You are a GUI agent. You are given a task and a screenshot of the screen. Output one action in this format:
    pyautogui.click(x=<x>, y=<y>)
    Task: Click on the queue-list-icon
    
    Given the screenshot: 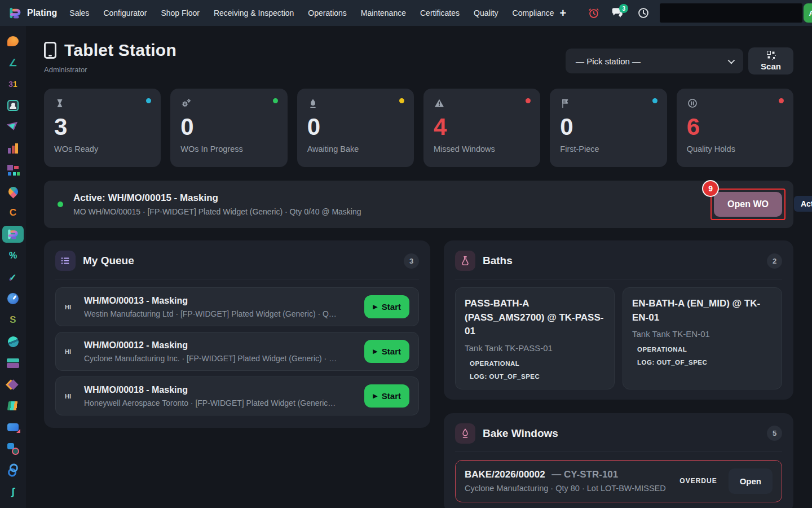 What is the action you would take?
    pyautogui.click(x=65, y=261)
    